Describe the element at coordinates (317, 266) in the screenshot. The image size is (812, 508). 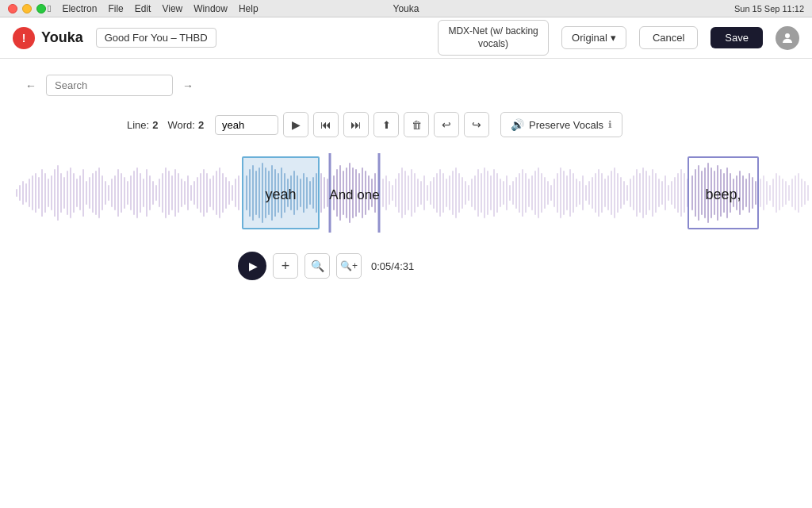
I see `zoom-out-button: 🔍` at that location.